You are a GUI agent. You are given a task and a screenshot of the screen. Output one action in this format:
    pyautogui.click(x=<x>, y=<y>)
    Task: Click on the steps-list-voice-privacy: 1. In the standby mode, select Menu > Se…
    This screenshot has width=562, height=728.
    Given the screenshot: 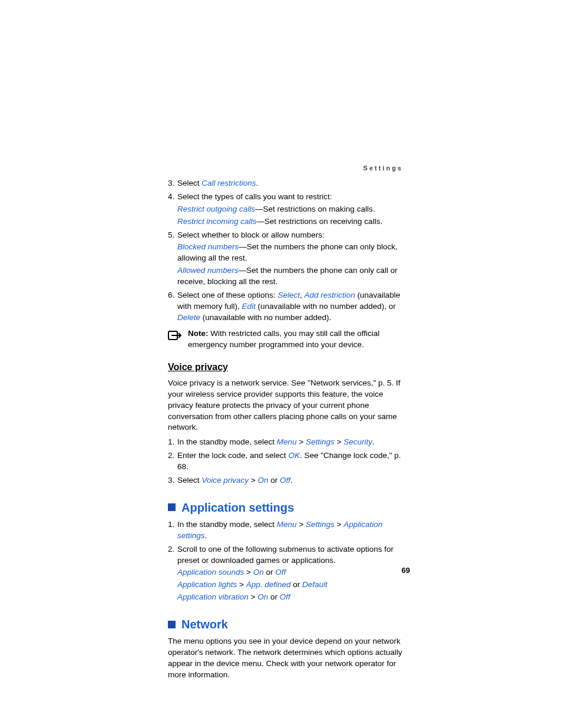 What is the action you would take?
    pyautogui.click(x=287, y=462)
    